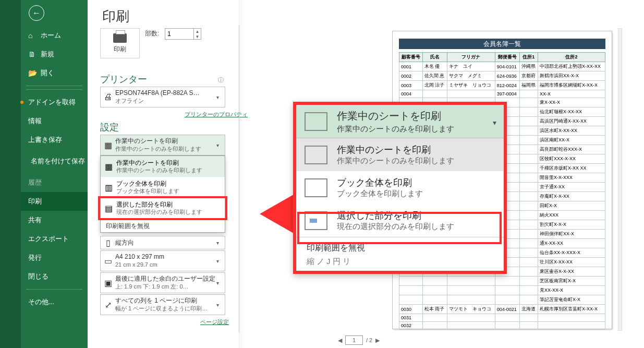 The height and width of the screenshot is (348, 644). Describe the element at coordinates (216, 115) in the screenshot. I see `printer-properties-link: プリンターのプロパティ` at that location.